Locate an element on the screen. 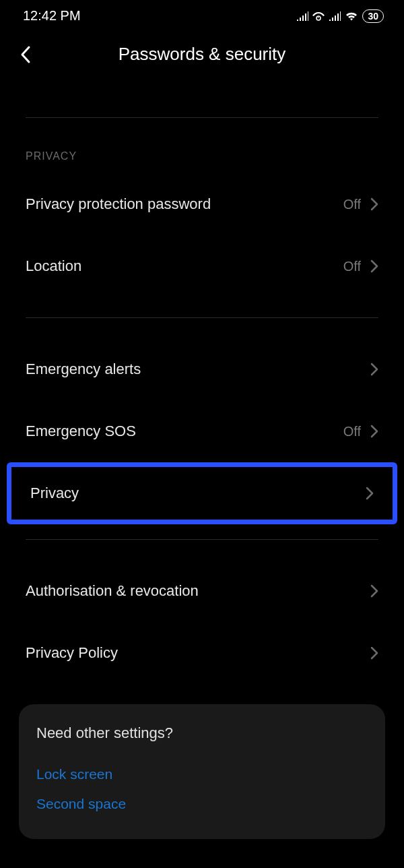 This screenshot has width=404, height=868. row-label: Privacy is located at coordinates (55, 493).